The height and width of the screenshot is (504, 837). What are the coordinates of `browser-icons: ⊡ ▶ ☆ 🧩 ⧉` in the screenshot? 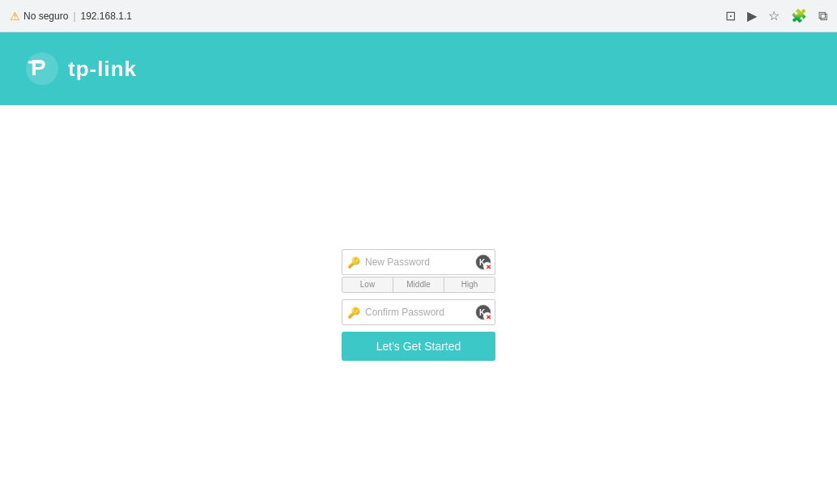 It's located at (776, 16).